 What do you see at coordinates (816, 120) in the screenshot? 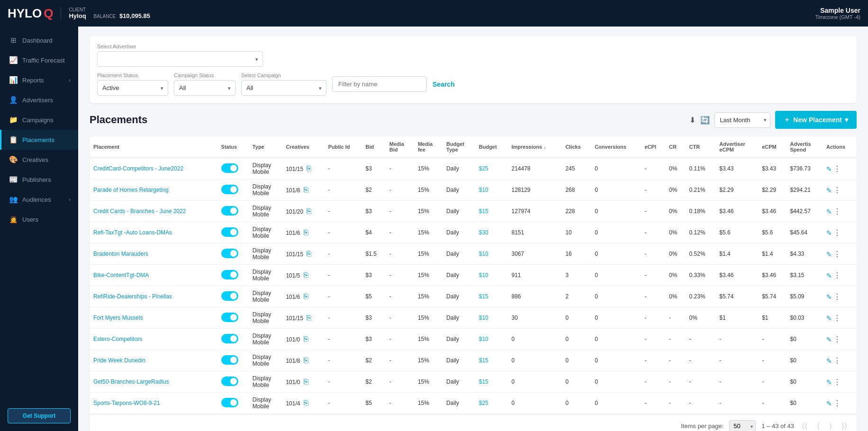
I see `new-placement-button: ＋ New Placement ▾` at bounding box center [816, 120].